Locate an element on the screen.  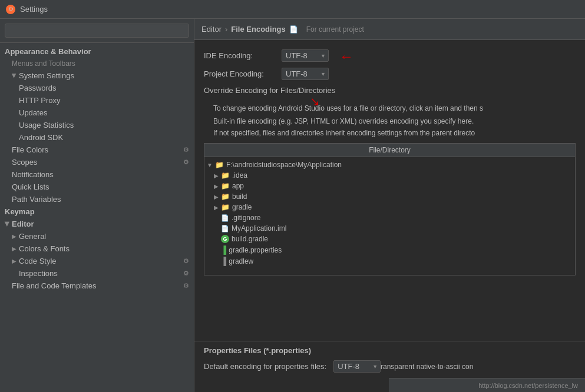
breadcrumb-note: For current project is located at coordinates (335, 29).